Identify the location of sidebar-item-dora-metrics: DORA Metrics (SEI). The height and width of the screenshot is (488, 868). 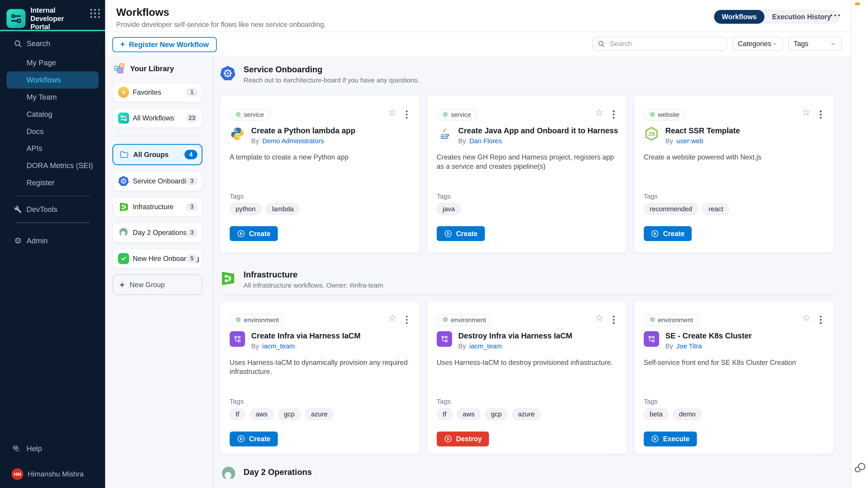
(53, 166).